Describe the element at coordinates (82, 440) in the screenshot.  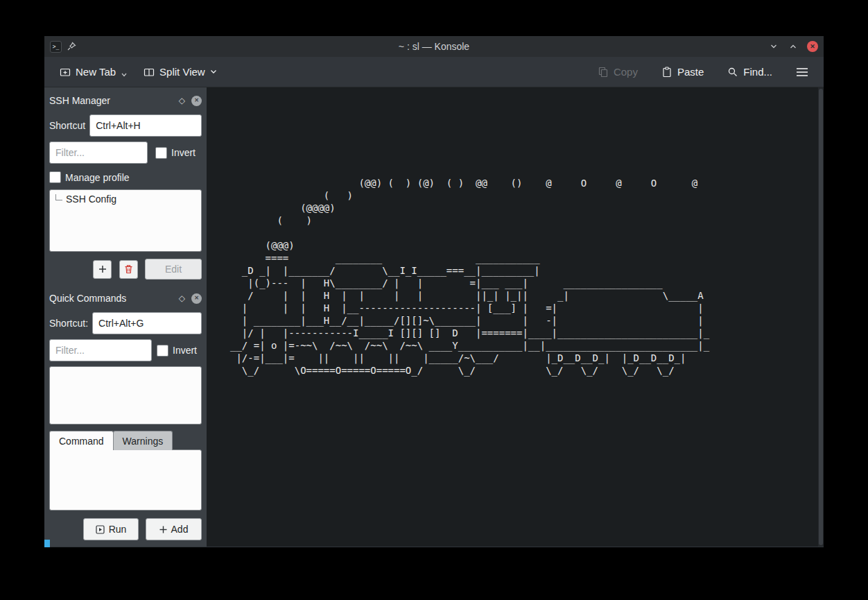
I see `tab-command: Command` at that location.